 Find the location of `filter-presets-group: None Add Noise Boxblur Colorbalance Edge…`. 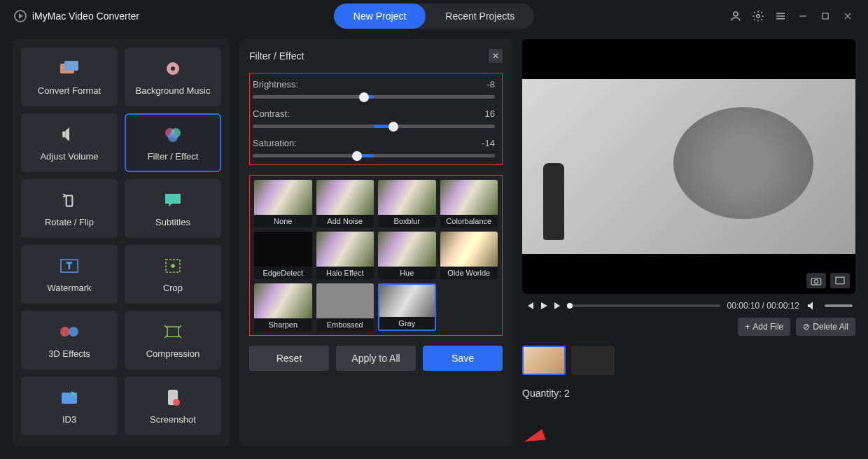

filter-presets-group: None Add Noise Boxblur Colorbalance Edge… is located at coordinates (376, 255).